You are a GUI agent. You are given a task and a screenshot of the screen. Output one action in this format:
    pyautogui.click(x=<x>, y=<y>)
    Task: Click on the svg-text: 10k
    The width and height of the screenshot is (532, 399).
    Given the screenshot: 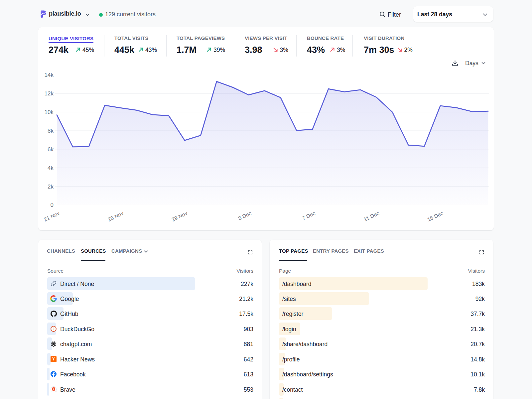 What is the action you would take?
    pyautogui.click(x=49, y=112)
    